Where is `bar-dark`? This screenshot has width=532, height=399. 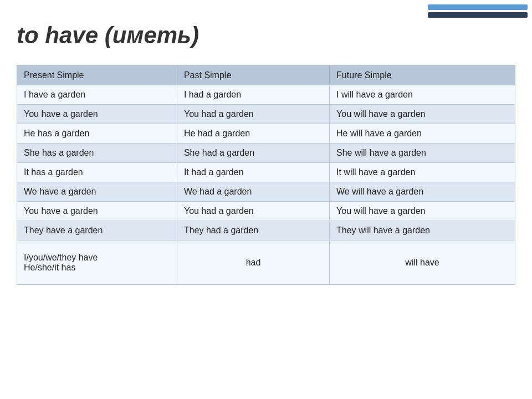 bar-dark is located at coordinates (478, 15).